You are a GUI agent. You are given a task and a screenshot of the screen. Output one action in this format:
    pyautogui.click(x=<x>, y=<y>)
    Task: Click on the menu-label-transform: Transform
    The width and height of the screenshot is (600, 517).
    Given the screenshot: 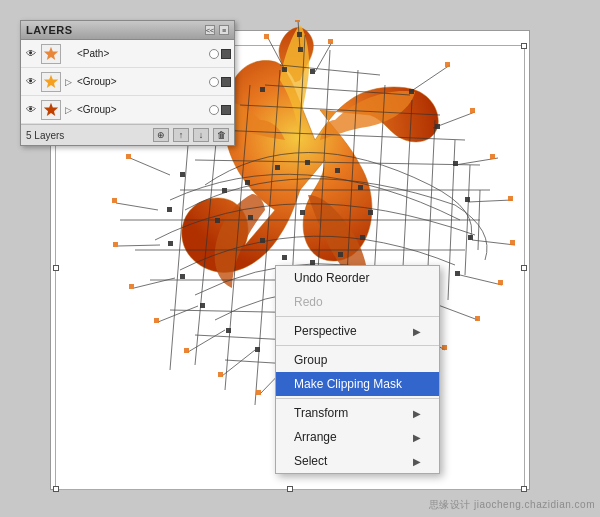 What is the action you would take?
    pyautogui.click(x=321, y=413)
    